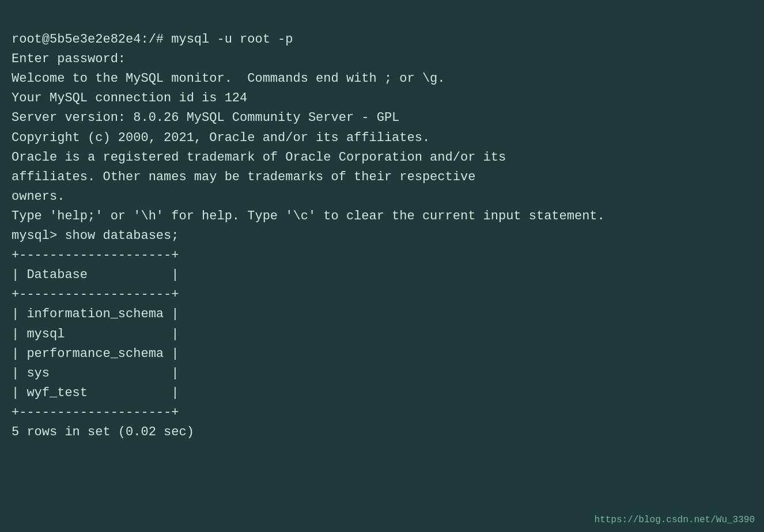 The height and width of the screenshot is (532, 764). I want to click on terminal-line: | wyf_test |, so click(382, 393).